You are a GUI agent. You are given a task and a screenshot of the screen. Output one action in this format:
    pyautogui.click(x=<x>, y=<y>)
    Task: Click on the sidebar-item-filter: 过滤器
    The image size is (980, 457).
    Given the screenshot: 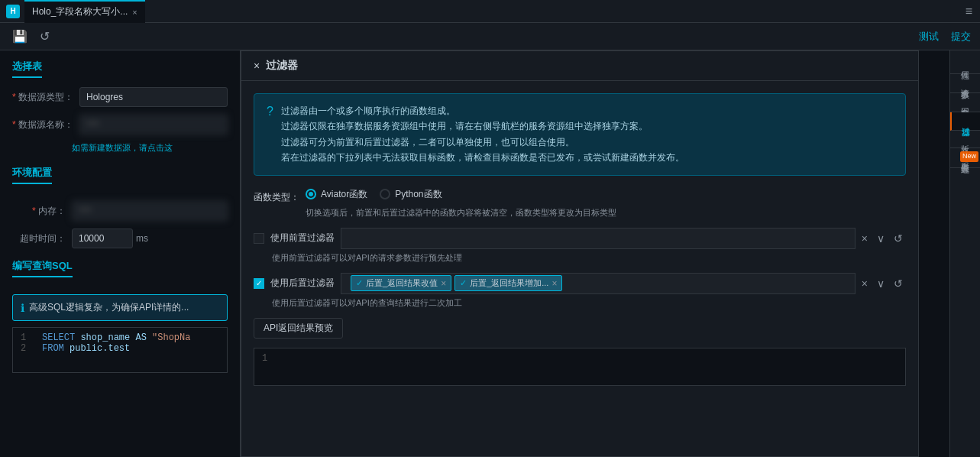 What is the action you would take?
    pyautogui.click(x=965, y=122)
    